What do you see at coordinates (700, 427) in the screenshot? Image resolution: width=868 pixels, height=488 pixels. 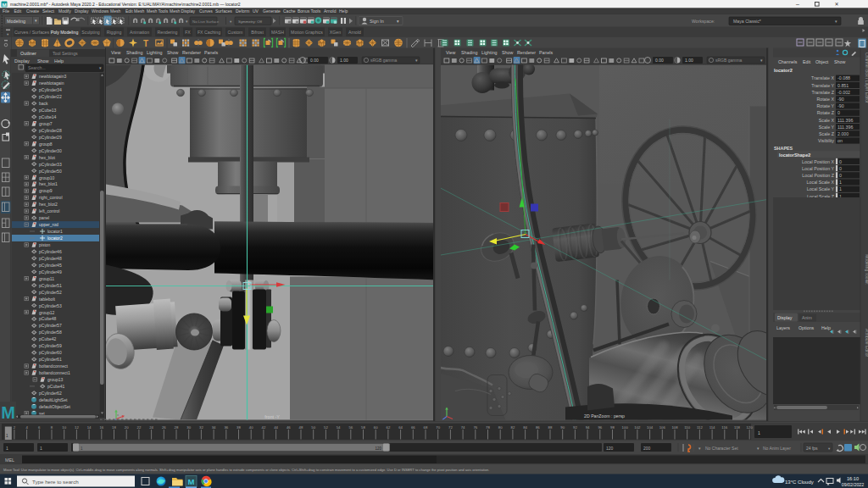 I see `svg-text: 112` at bounding box center [700, 427].